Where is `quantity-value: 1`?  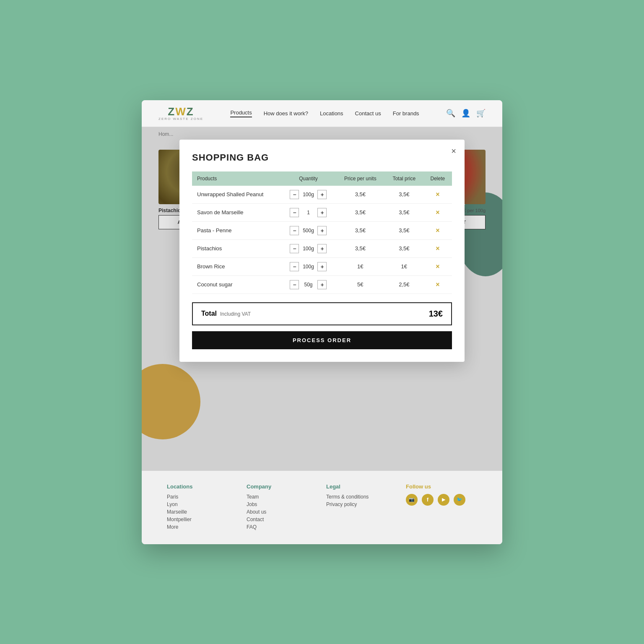
quantity-value: 1 is located at coordinates (308, 213).